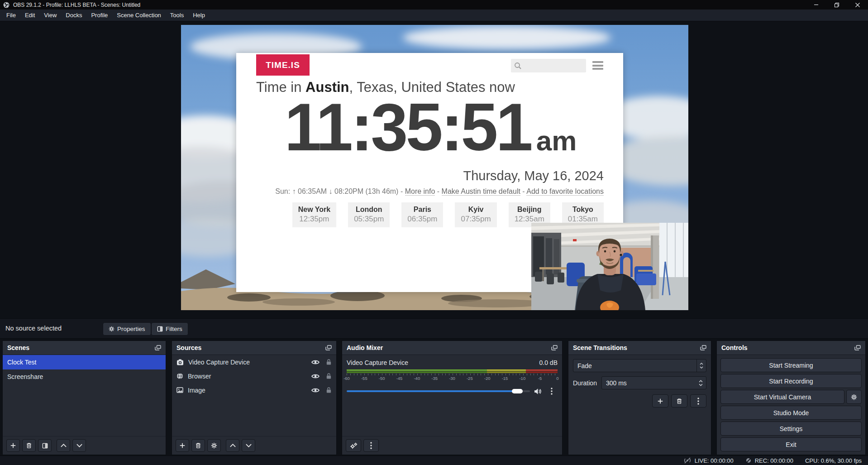 The height and width of the screenshot is (465, 868). Describe the element at coordinates (214, 446) in the screenshot. I see `source-properties-button` at that location.